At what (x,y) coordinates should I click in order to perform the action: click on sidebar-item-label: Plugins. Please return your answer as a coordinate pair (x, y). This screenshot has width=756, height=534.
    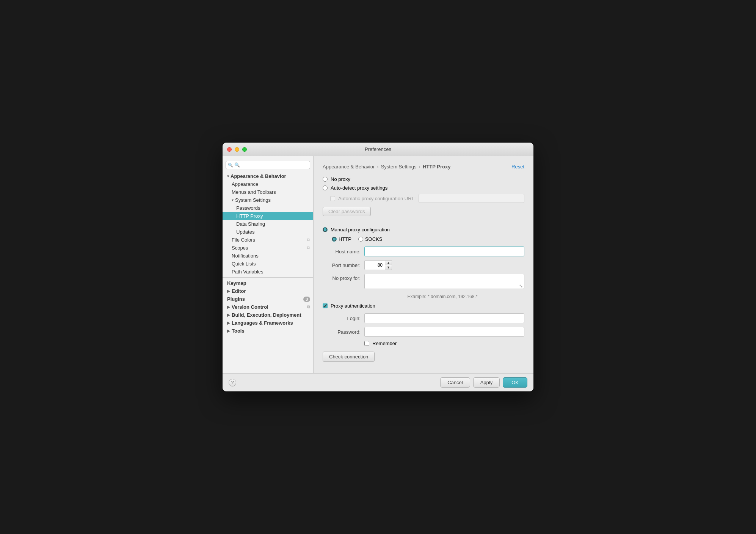
    Looking at the image, I should click on (236, 299).